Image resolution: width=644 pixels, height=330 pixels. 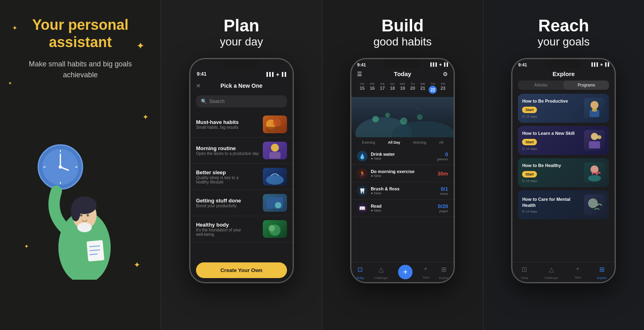 I want to click on explore-icon: ⊞, so click(x=602, y=270).